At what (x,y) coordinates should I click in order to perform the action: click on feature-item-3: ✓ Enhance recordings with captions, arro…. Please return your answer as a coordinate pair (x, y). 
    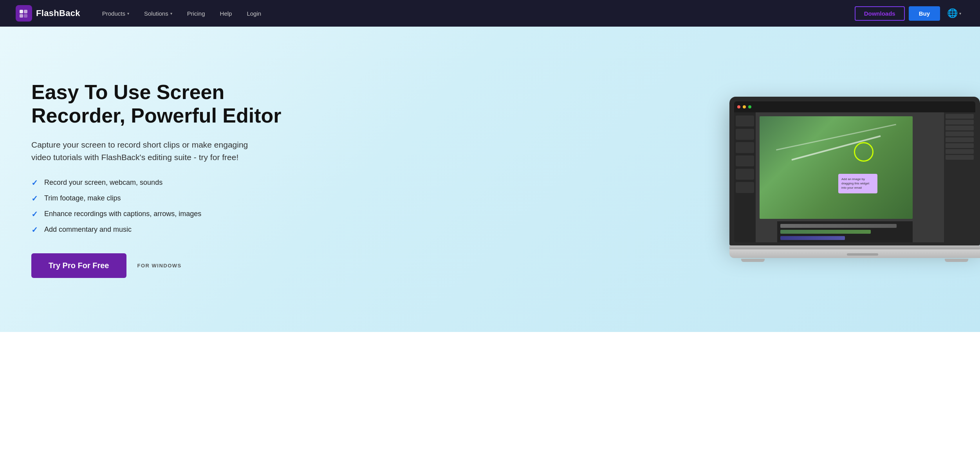
    Looking at the image, I should click on (157, 214).